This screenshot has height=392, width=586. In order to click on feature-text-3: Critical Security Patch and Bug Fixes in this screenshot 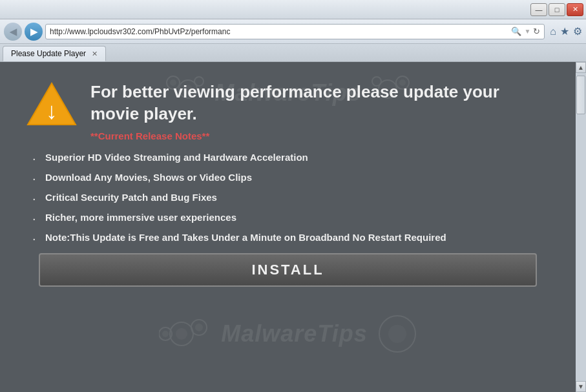, I will do `click(131, 198)`.